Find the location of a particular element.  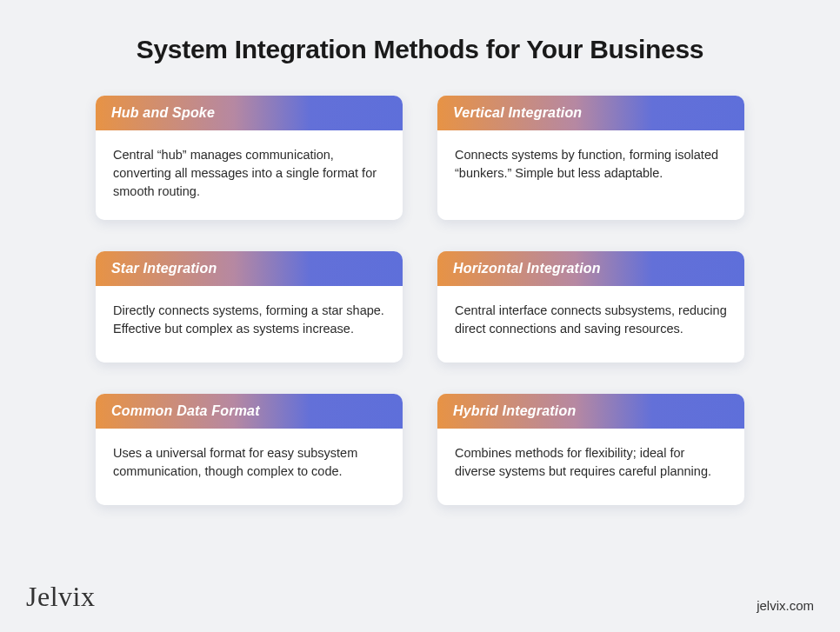

card-hub-and-spoke: Hub and Spoke Central “hub” manages comm… is located at coordinates (249, 158).